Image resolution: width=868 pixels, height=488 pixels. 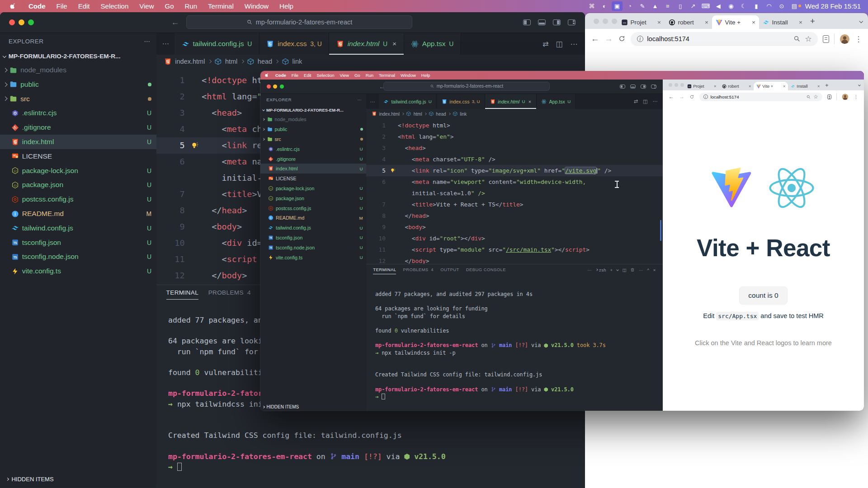 What do you see at coordinates (661, 230) in the screenshot?
I see `editor-scrollbar` at bounding box center [661, 230].